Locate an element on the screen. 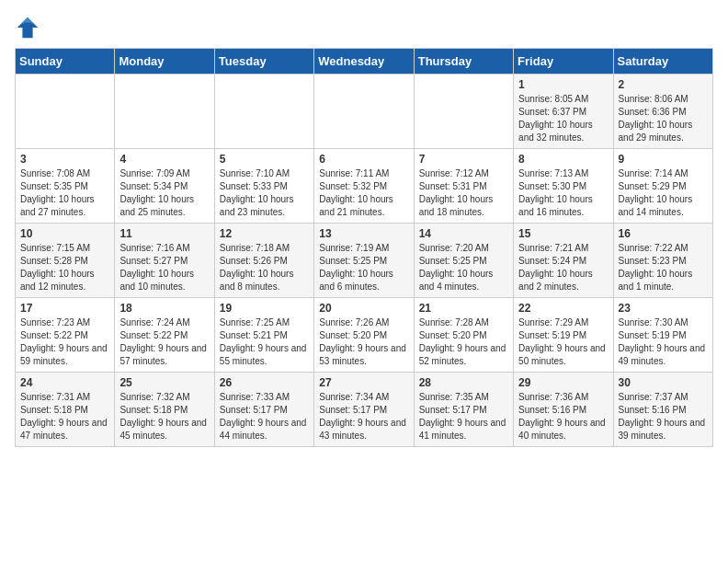  day-number: 23 is located at coordinates (664, 308).